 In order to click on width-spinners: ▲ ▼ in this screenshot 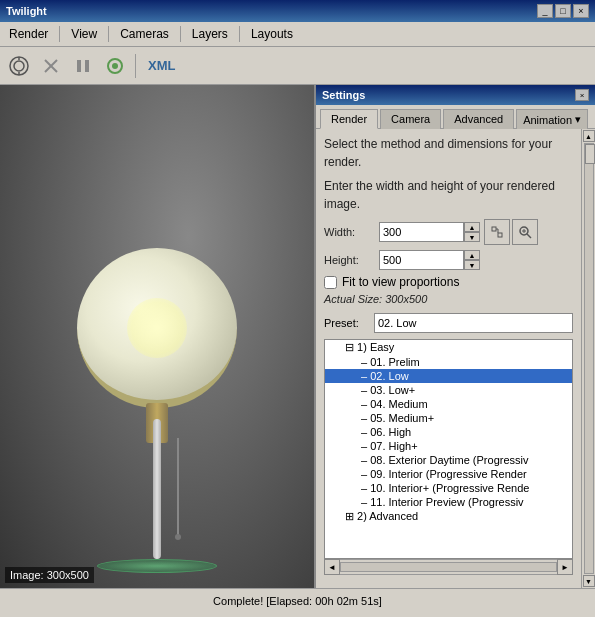, I will do `click(472, 232)`.